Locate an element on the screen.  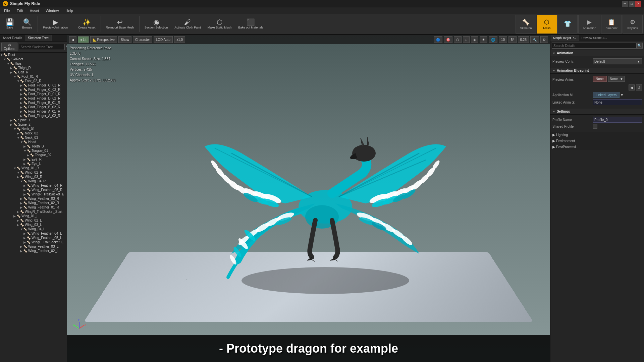
tree-item-27: ▼🦴Wing_01_R is located at coordinates (34, 168).